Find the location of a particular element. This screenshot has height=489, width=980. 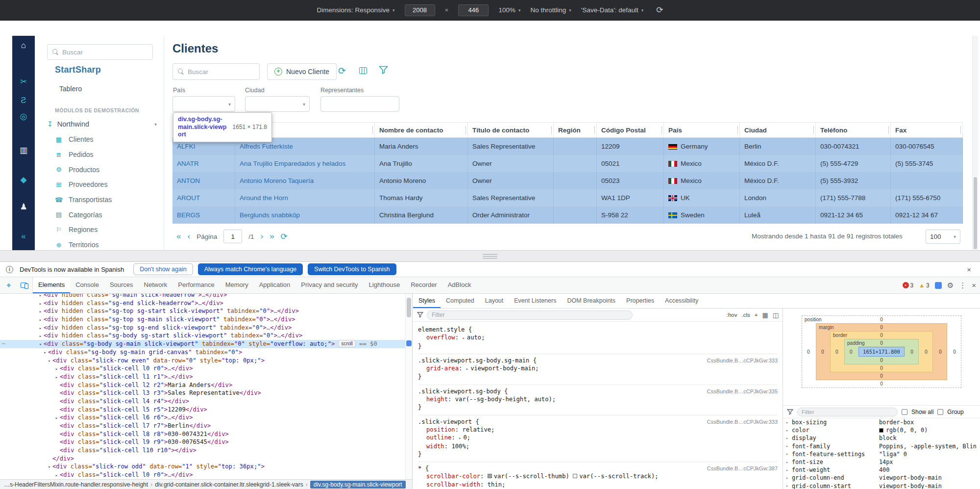

row-link: Berglunds snabbköp is located at coordinates (270, 215).